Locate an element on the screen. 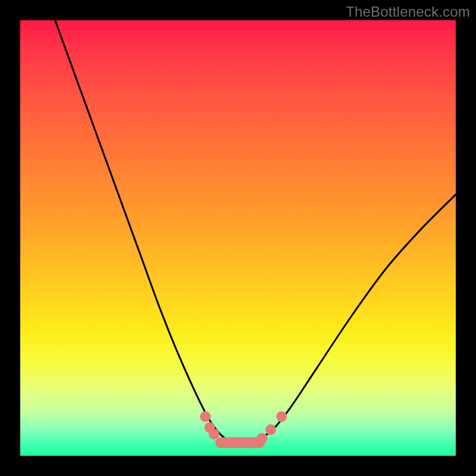 This screenshot has height=476, width=476. watermark-text: TheBottleneck.com is located at coordinates (408, 12).